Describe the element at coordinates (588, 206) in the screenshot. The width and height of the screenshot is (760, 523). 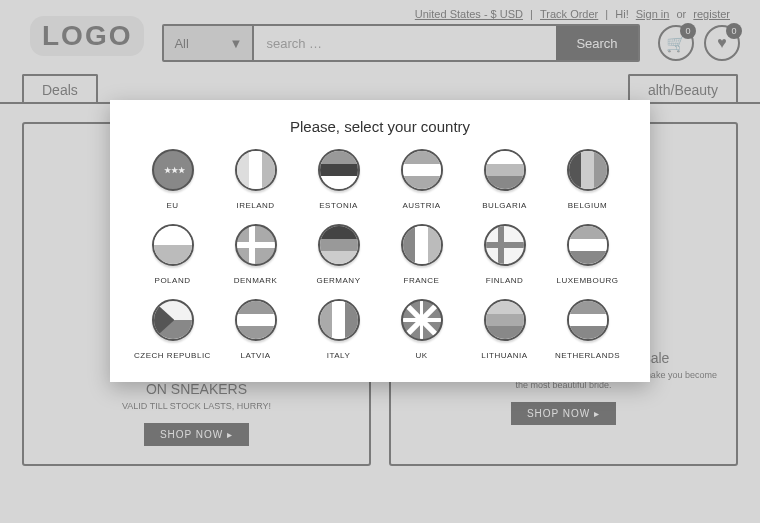
I see `country-label: BELGIUM` at that location.